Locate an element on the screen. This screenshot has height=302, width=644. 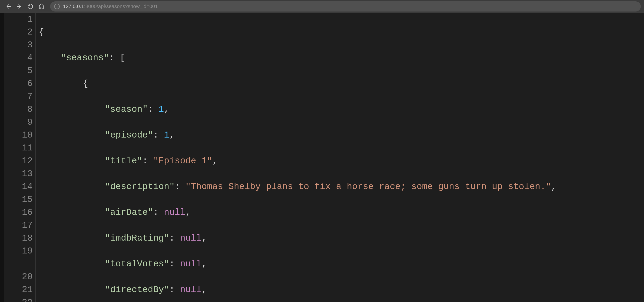
arrow-left-icon is located at coordinates (8, 7).